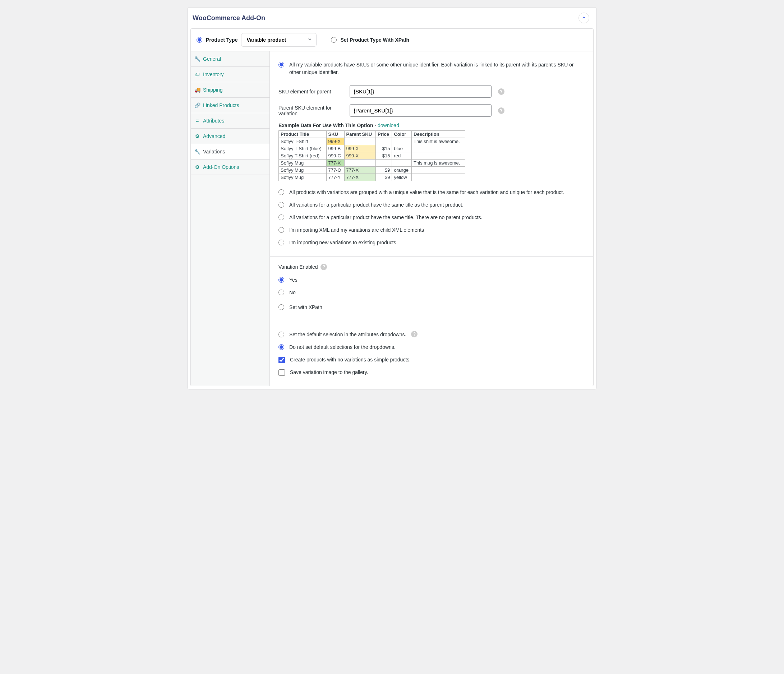 This screenshot has height=674, width=784. Describe the element at coordinates (356, 230) in the screenshot. I see `method-text: I'm importing XML and my variations are …` at that location.